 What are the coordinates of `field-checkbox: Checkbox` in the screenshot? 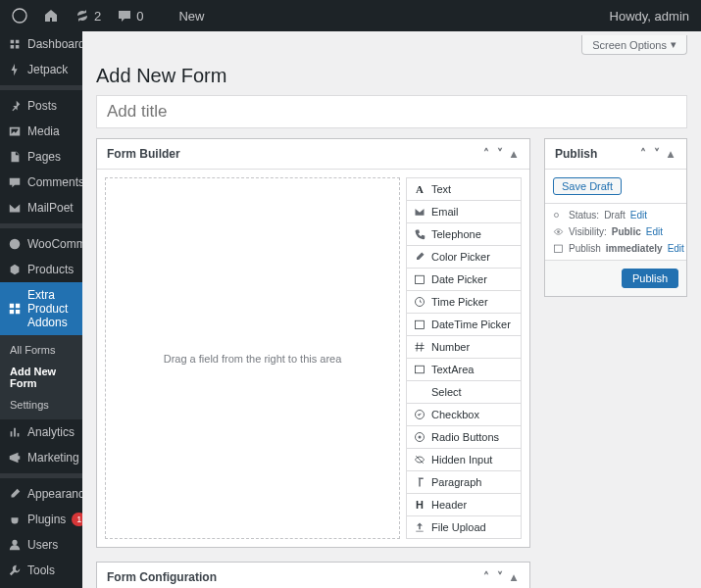 It's located at (464, 416).